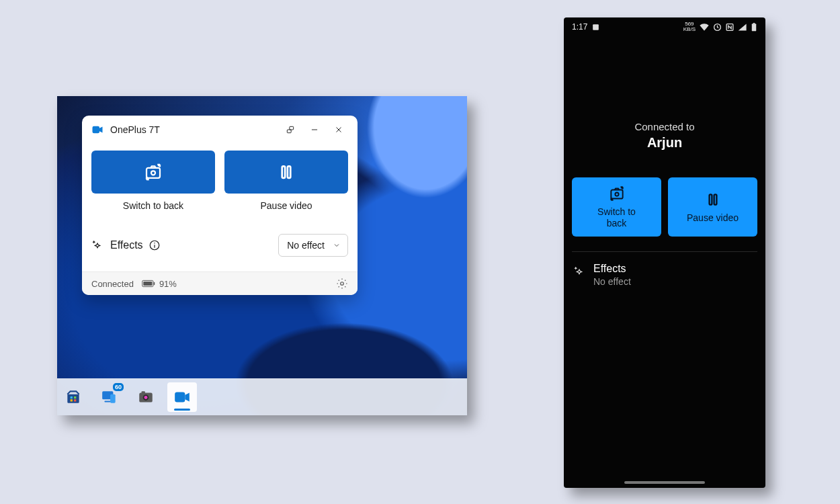 This screenshot has width=840, height=504. I want to click on app-window: OnePlus 7T, so click(220, 206).